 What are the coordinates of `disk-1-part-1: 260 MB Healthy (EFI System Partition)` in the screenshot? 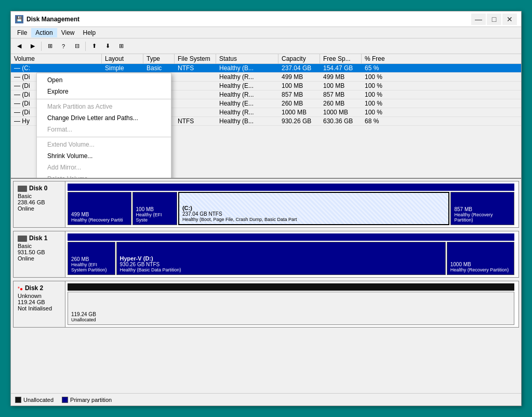 It's located at (91, 258).